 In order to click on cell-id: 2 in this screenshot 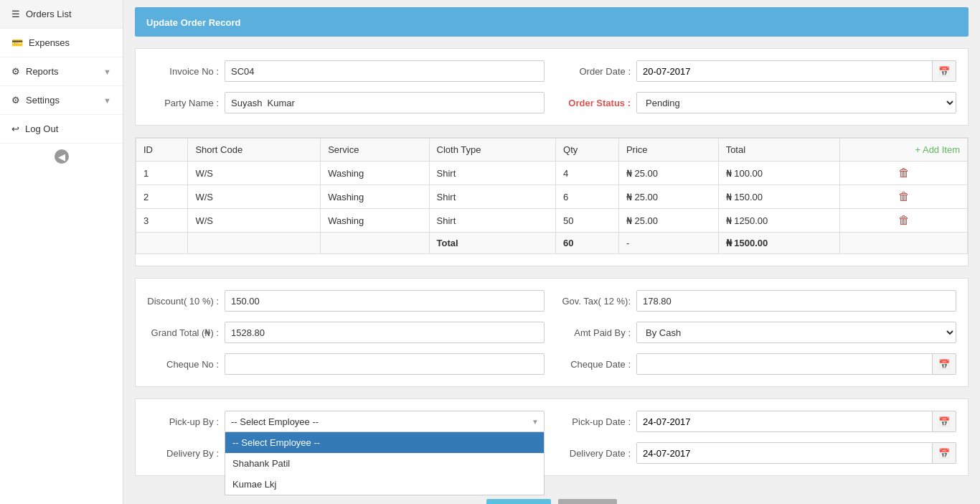, I will do `click(162, 197)`.